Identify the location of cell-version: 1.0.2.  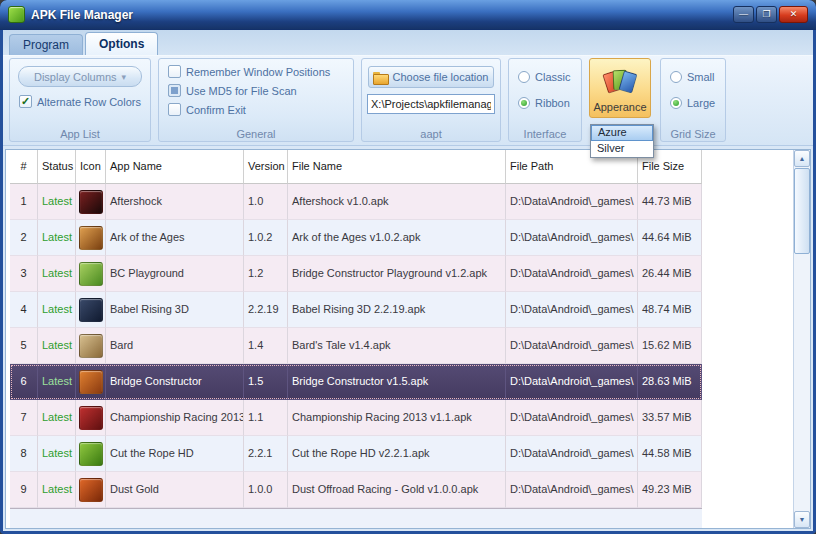
(266, 238).